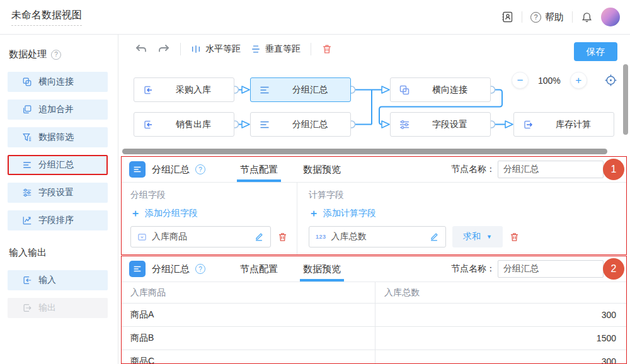 The height and width of the screenshot is (364, 630). I want to click on chevron-down-icon: ▼, so click(489, 237).